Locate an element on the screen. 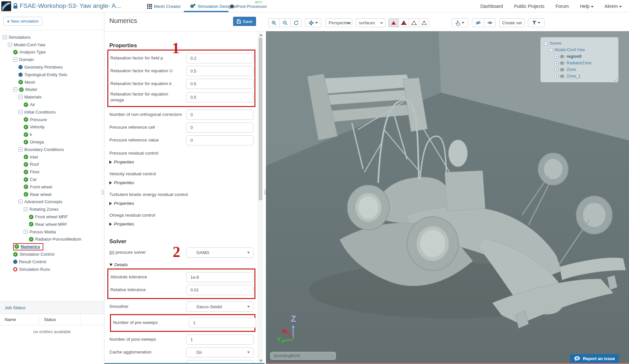 The image size is (629, 364). scene-root-row: Scene is located at coordinates (579, 43).